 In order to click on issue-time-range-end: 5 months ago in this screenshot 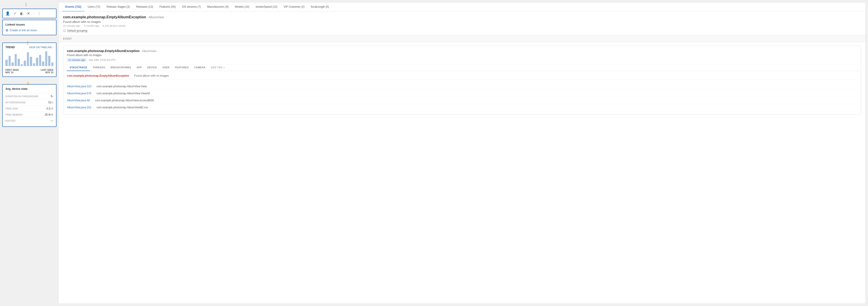, I will do `click(92, 26)`.